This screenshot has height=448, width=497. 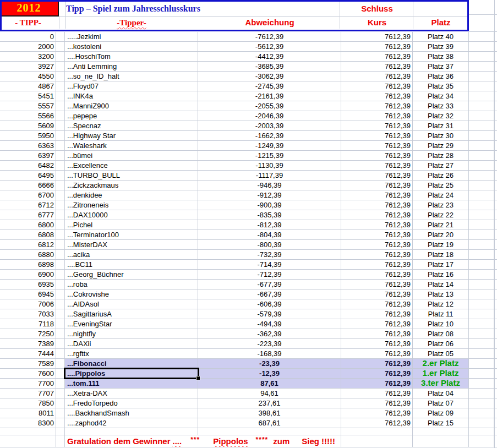 What do you see at coordinates (441, 324) in the screenshot?
I see `cell-platz: Platz 10` at bounding box center [441, 324].